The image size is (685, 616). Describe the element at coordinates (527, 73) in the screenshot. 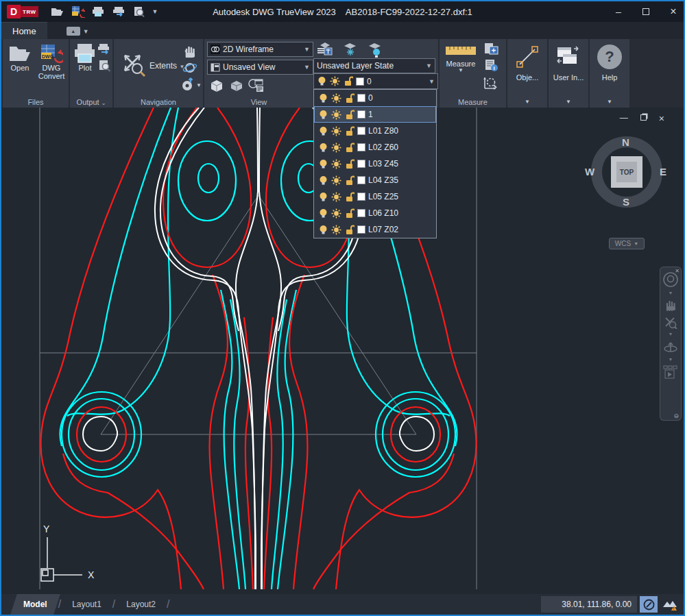

I see `panel-object-collapsed: Obje... ▼` at that location.